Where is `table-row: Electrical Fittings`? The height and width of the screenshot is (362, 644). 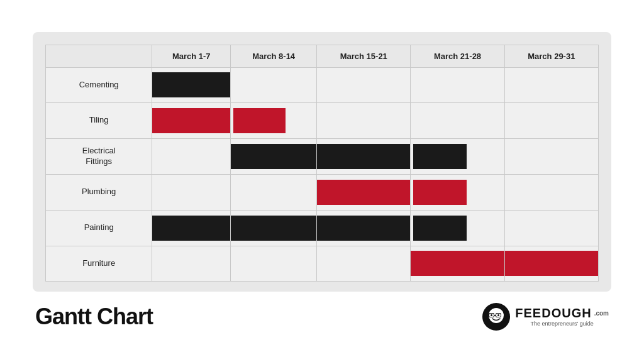 table-row: Electrical Fittings is located at coordinates (322, 156).